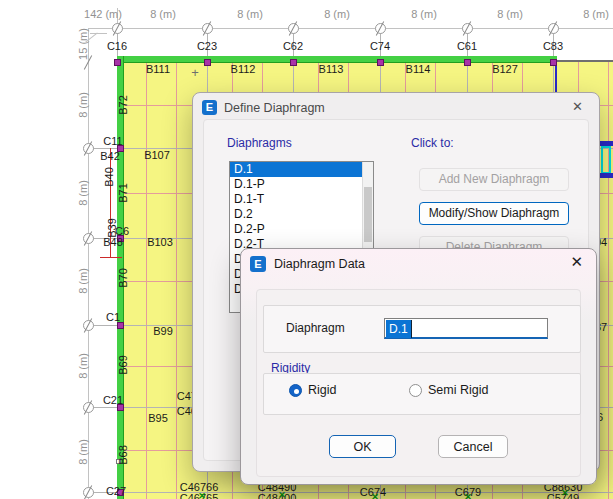 The height and width of the screenshot is (499, 613). Describe the element at coordinates (556, 78) in the screenshot. I see `selected-beam-line` at that location.